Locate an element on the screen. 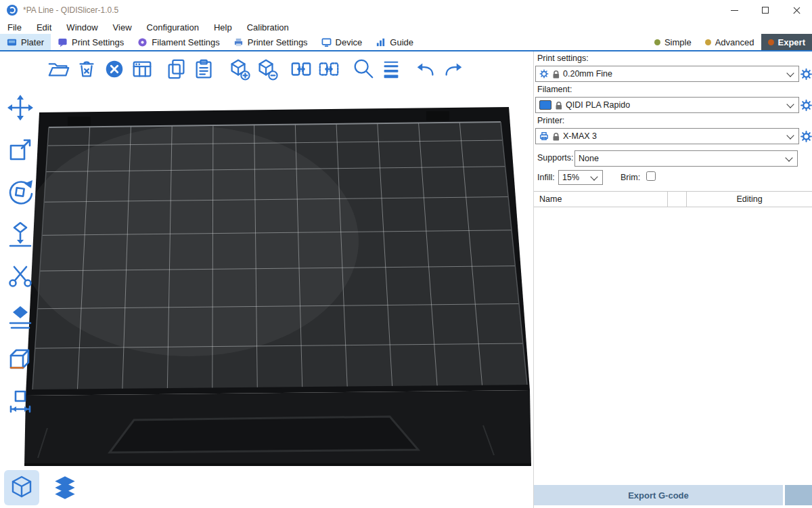  export-options-button is located at coordinates (798, 495).